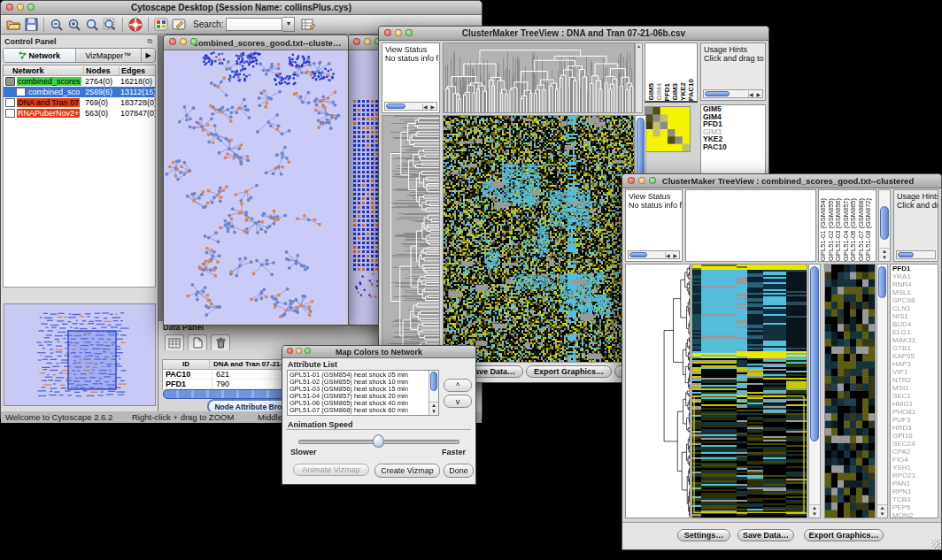 The image size is (942, 560). Describe the element at coordinates (672, 255) in the screenshot. I see `scroll-arrows: ◀ ▶` at that location.